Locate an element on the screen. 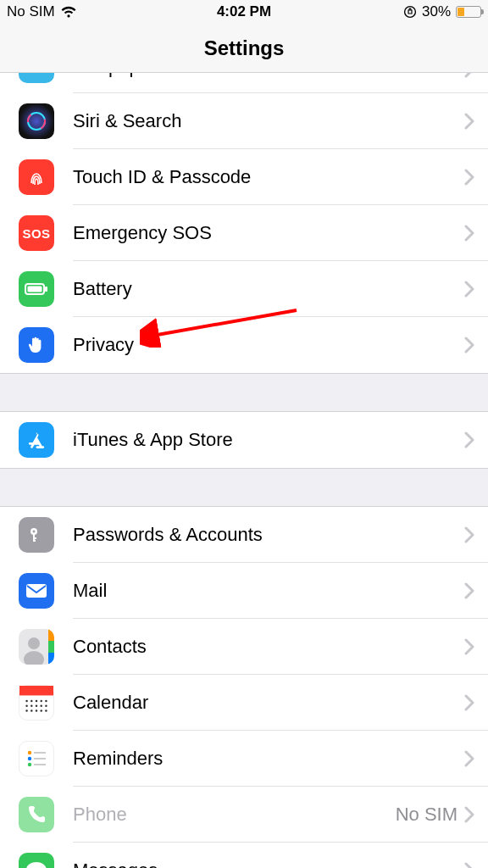  row-sos: SOS Emergency SOS is located at coordinates (244, 233).